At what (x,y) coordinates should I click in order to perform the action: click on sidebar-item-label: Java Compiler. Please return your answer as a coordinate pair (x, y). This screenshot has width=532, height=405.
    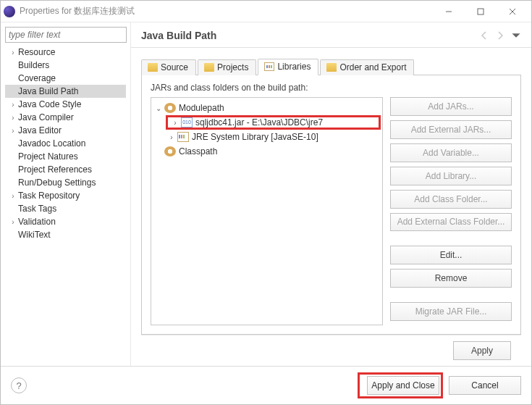
    Looking at the image, I should click on (46, 117).